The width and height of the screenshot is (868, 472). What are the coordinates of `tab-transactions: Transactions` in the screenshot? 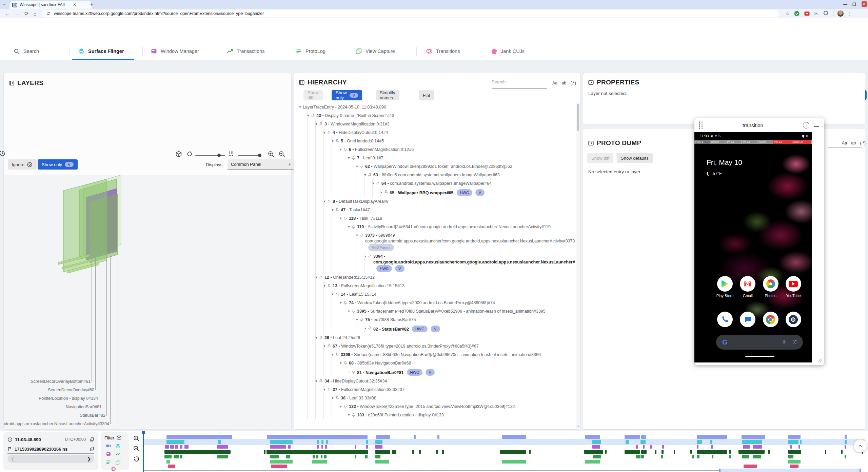 It's located at (245, 51).